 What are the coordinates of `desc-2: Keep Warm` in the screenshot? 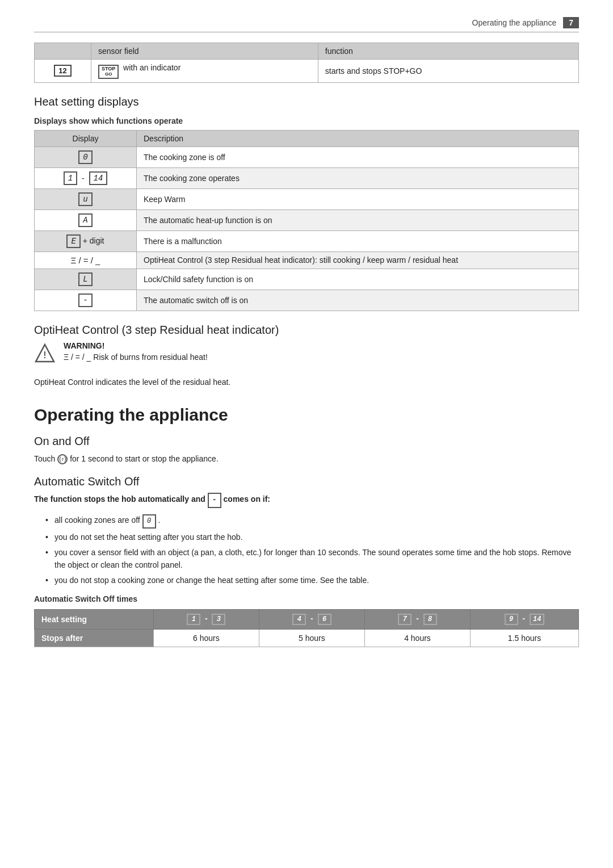 It's located at (358, 199).